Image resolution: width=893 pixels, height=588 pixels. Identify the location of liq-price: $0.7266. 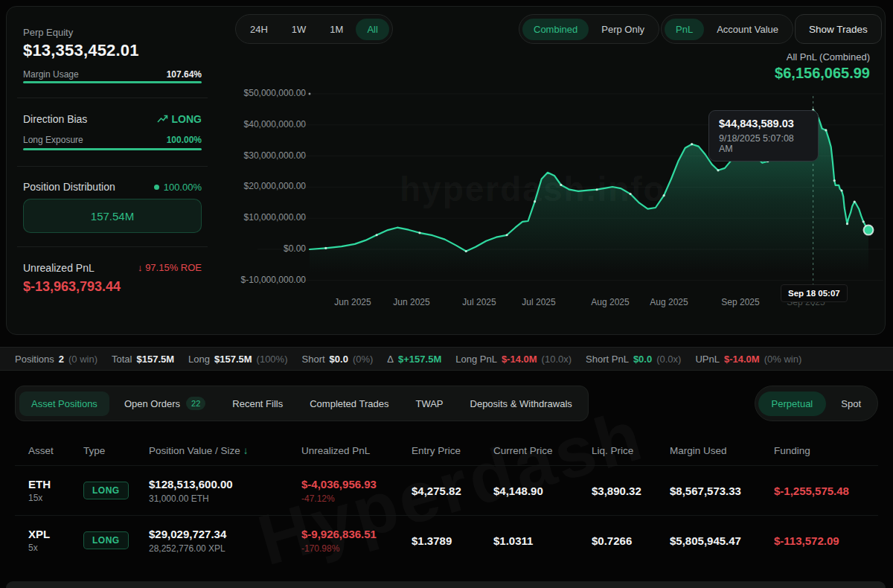
(631, 540).